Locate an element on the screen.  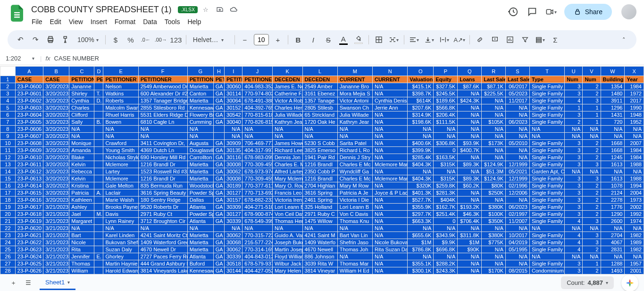
cell: 30068 is located at coordinates (234, 243).